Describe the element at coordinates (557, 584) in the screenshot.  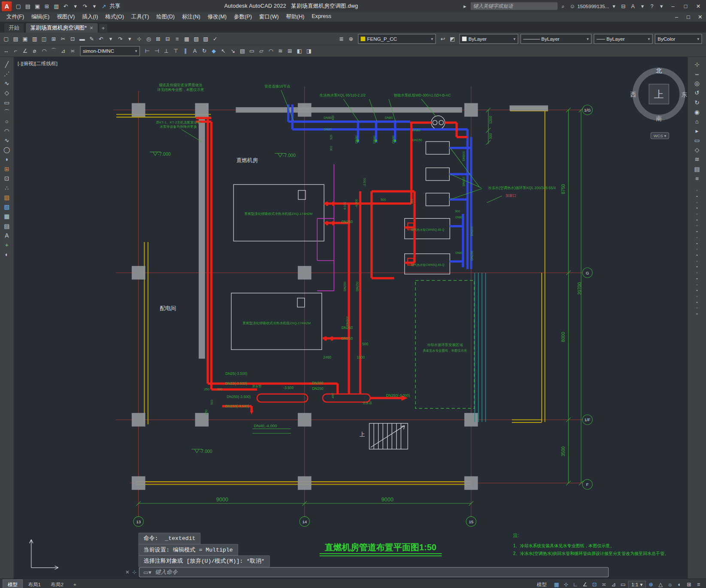
I see `grid-icon: ▦` at that location.